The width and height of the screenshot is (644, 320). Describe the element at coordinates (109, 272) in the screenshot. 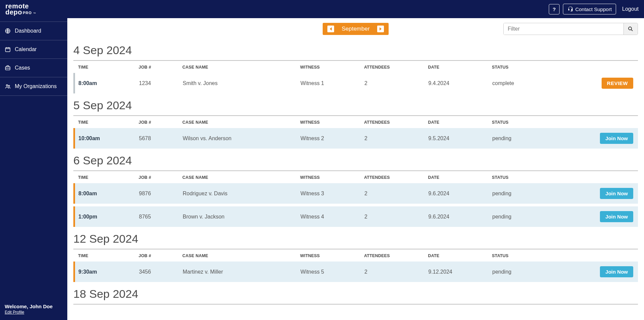

I see `cell-time: 9:30am` at that location.